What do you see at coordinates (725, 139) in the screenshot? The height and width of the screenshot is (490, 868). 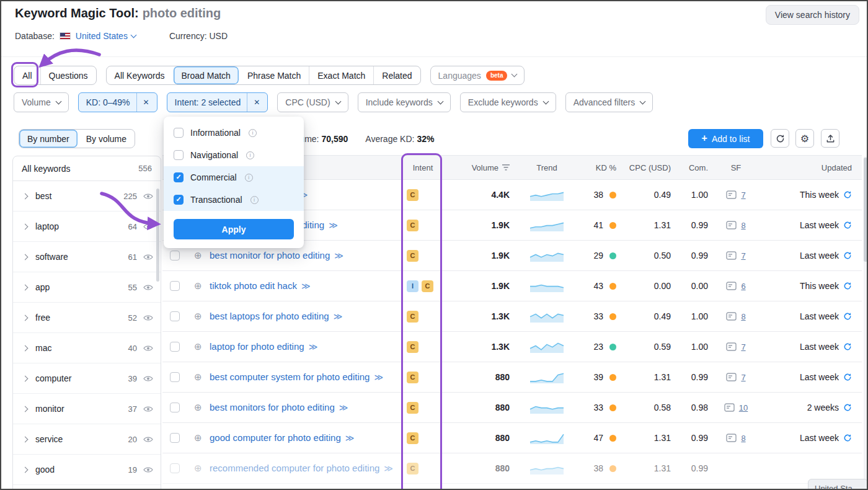 I see `add-to-list-button: + Add to list` at bounding box center [725, 139].